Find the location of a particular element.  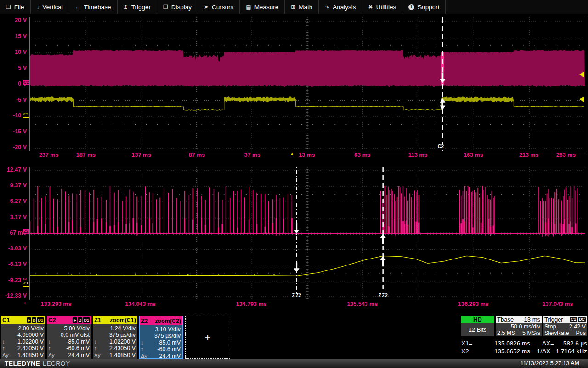

add-trace-button: + is located at coordinates (208, 338).